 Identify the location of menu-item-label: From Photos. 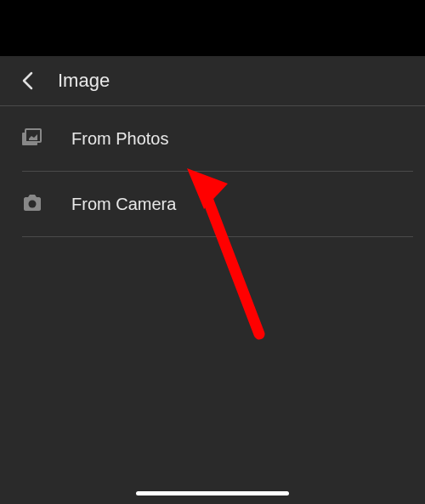
(120, 139).